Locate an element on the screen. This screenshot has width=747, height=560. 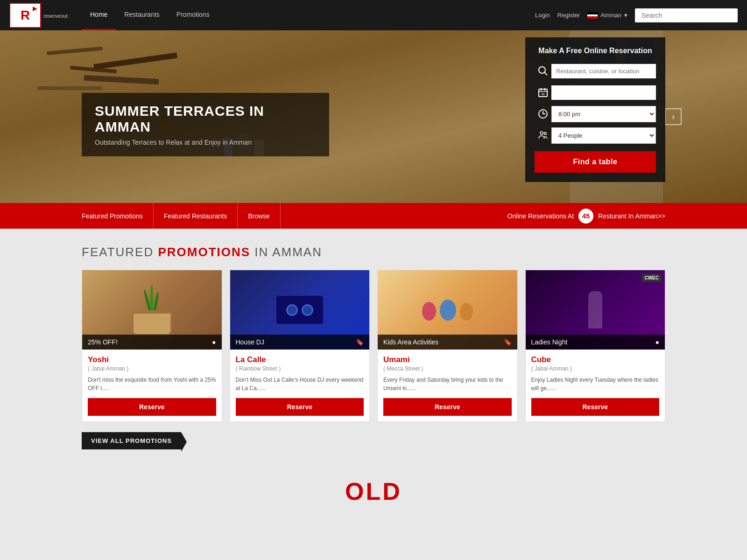
cube-bookmark-icon: ● is located at coordinates (657, 342).